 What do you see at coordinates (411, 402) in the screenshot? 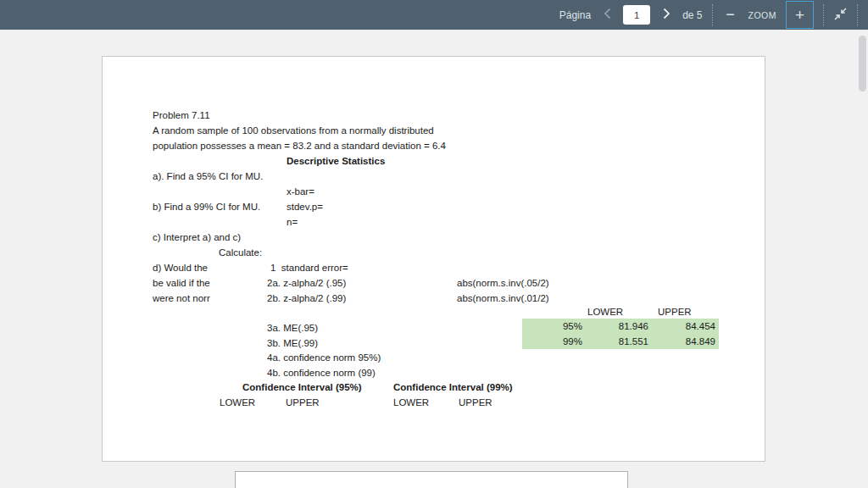
I see `ci99-lower-label: LOWER` at bounding box center [411, 402].